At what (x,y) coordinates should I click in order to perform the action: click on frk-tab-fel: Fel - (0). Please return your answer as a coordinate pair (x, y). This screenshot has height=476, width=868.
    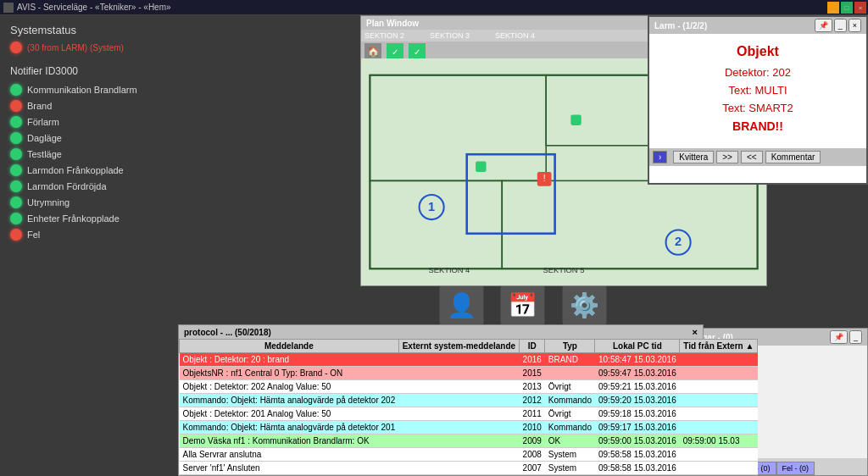
    Looking at the image, I should click on (796, 468).